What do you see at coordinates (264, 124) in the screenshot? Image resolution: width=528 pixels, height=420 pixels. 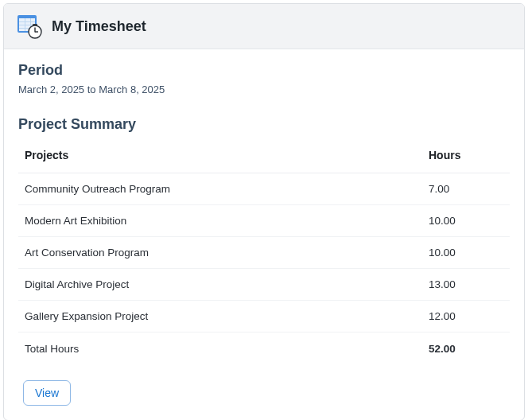 I see `summary-heading: Project Summary` at bounding box center [264, 124].